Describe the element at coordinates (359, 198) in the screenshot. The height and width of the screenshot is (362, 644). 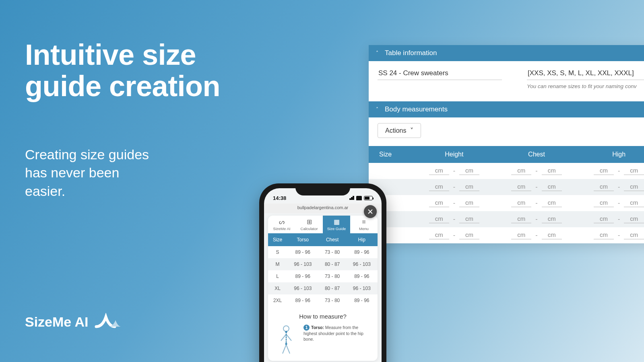
I see `wifi-icon` at that location.